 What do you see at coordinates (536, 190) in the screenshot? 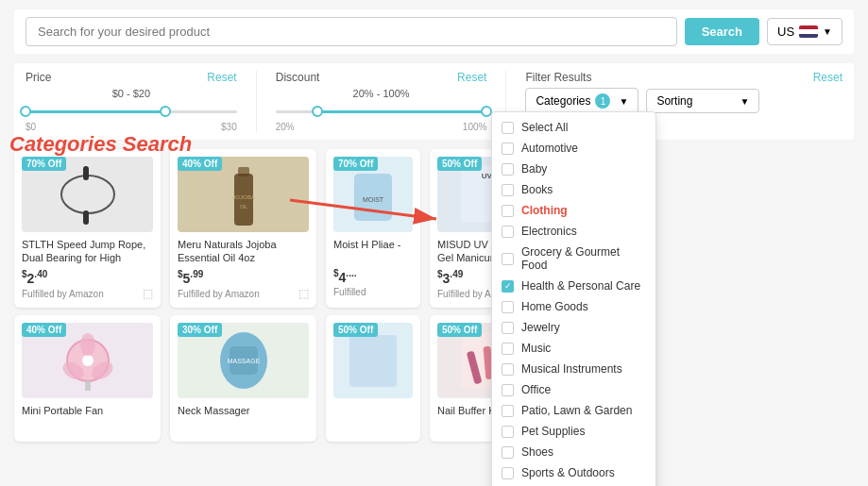
I see `dropdown-item-label: Books` at bounding box center [536, 190].